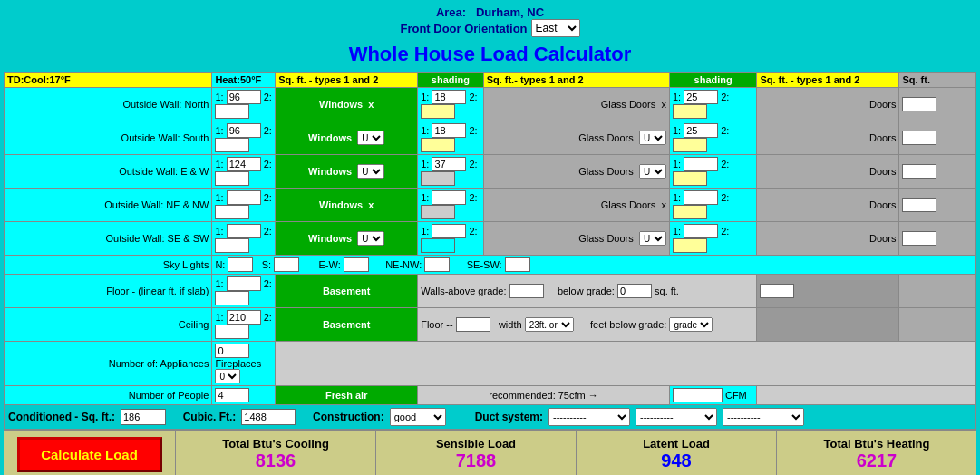 The height and width of the screenshot is (475, 980). What do you see at coordinates (451, 80) in the screenshot?
I see `hdr-shading1: shading` at bounding box center [451, 80].